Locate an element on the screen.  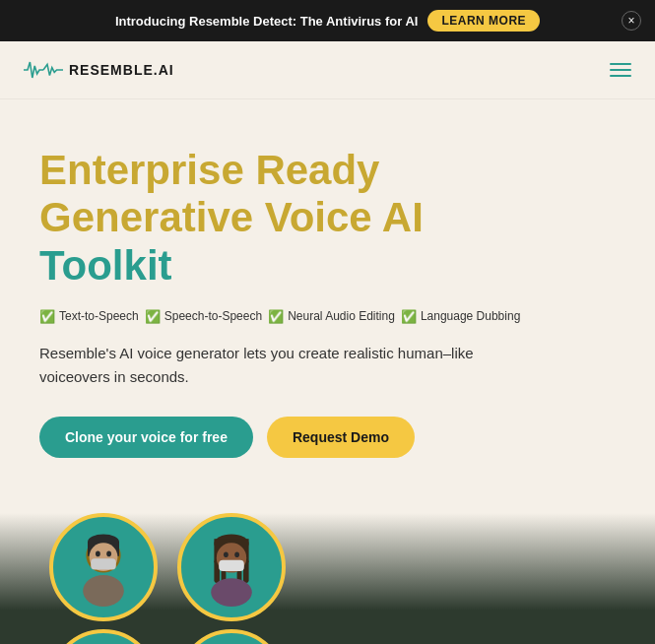
badge-nae: ✅ Neural Audio Editing is located at coordinates (331, 317).